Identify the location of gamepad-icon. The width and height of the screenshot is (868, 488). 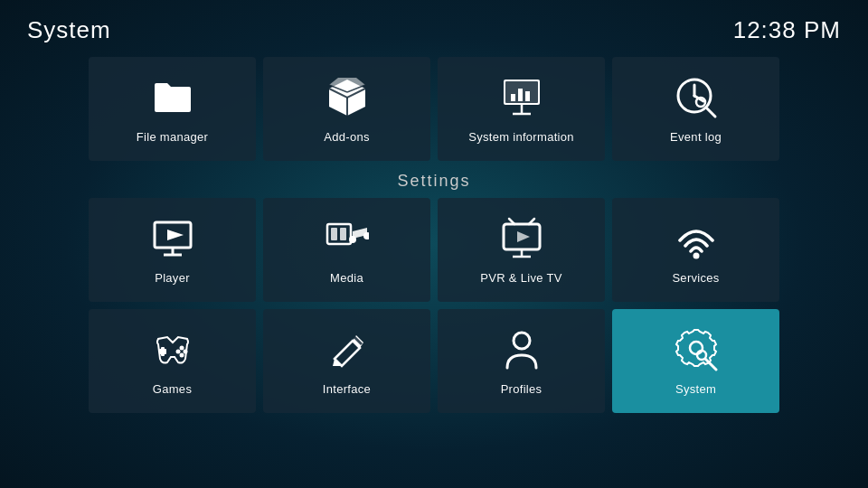
(173, 350).